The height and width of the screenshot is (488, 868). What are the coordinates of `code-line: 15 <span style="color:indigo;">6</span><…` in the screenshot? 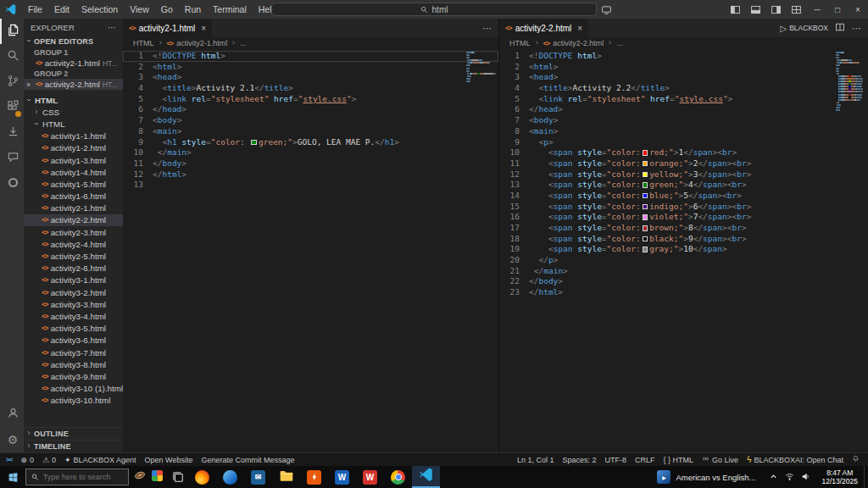 It's located at (683, 207).